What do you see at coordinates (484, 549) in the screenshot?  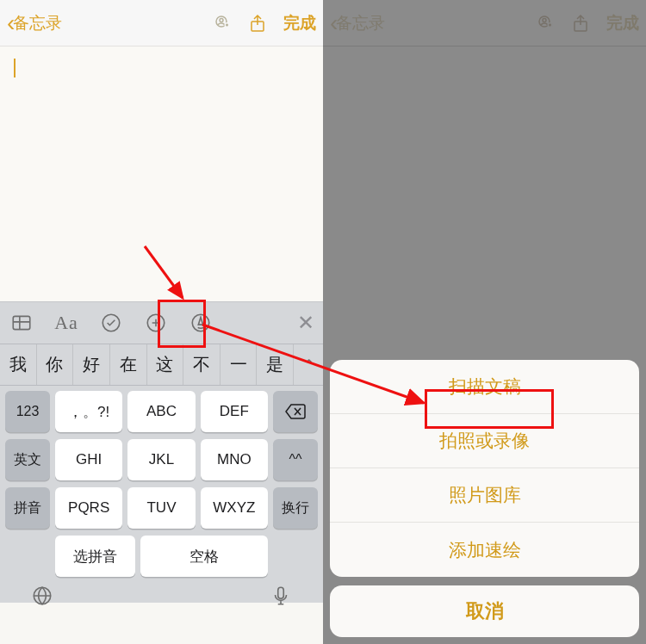 I see `sheet-add-sketch: 添加速绘` at bounding box center [484, 549].